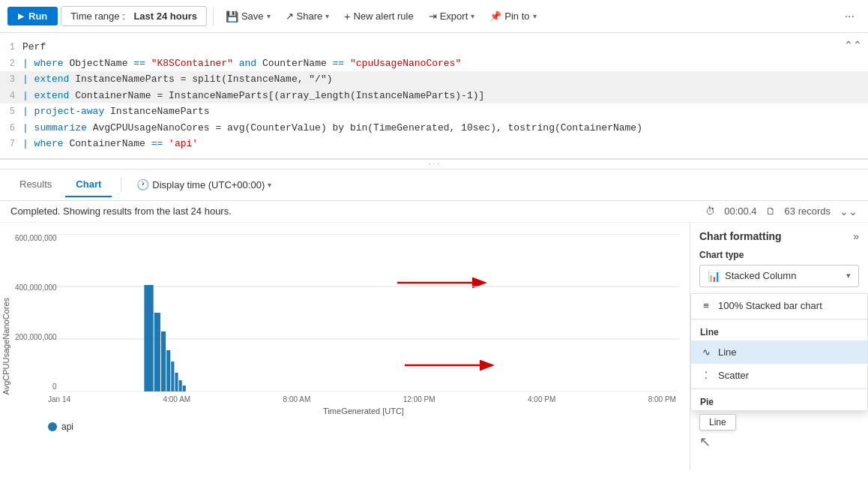  I want to click on export-chevron: ▾, so click(472, 16).